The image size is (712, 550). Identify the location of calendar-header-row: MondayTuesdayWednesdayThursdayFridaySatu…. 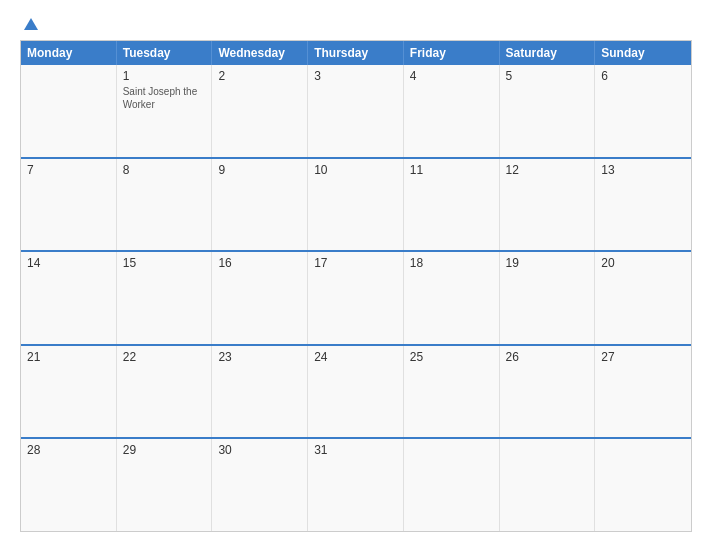
(356, 53).